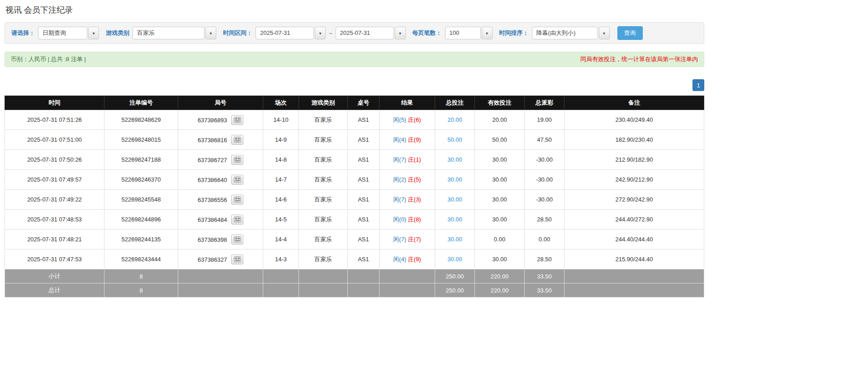  What do you see at coordinates (469, 33) in the screenshot?
I see `page-size-select: 100 ▾` at bounding box center [469, 33].